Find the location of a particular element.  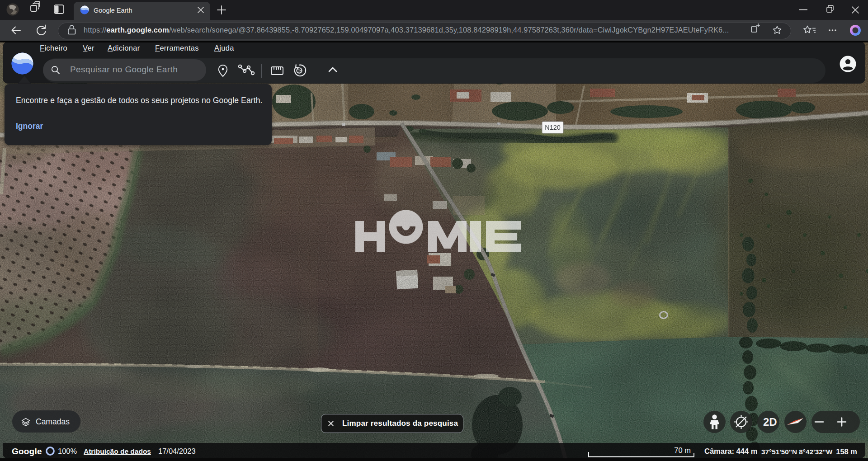

svg-text: 158 m is located at coordinates (846, 452).